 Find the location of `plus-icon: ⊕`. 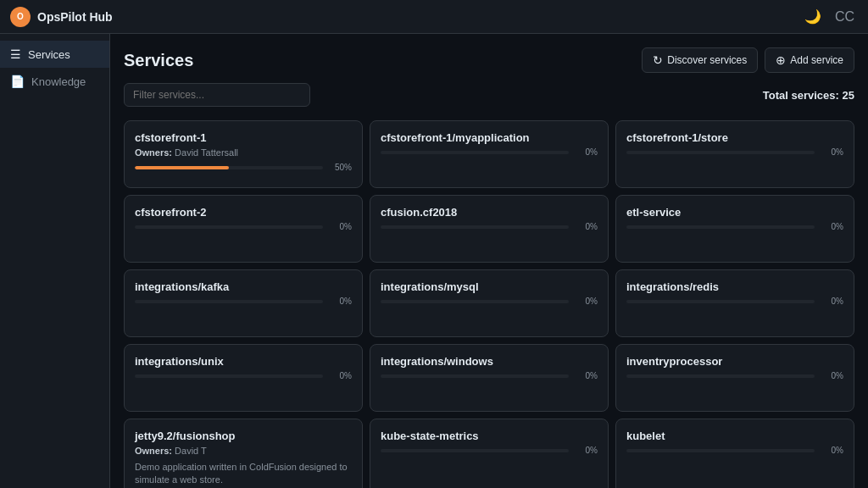

plus-icon: ⊕ is located at coordinates (781, 60).